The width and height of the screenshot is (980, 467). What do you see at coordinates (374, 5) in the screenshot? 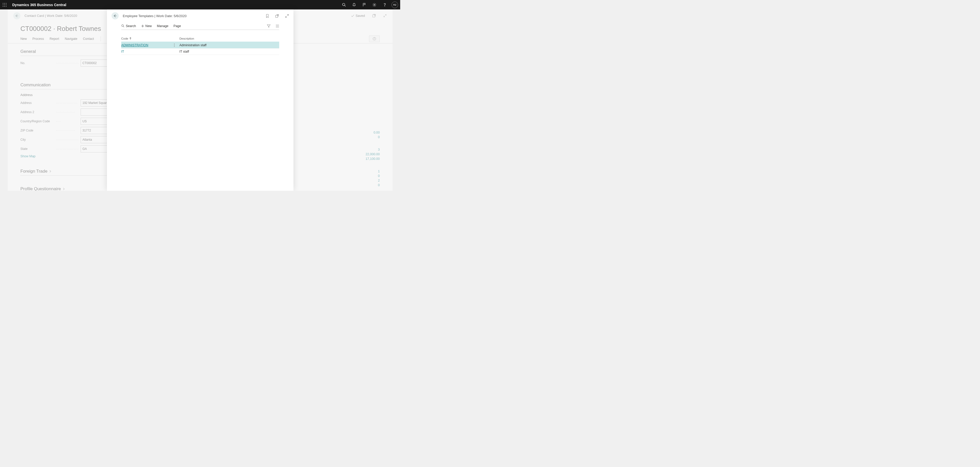
I see `gear-icon` at bounding box center [374, 5].